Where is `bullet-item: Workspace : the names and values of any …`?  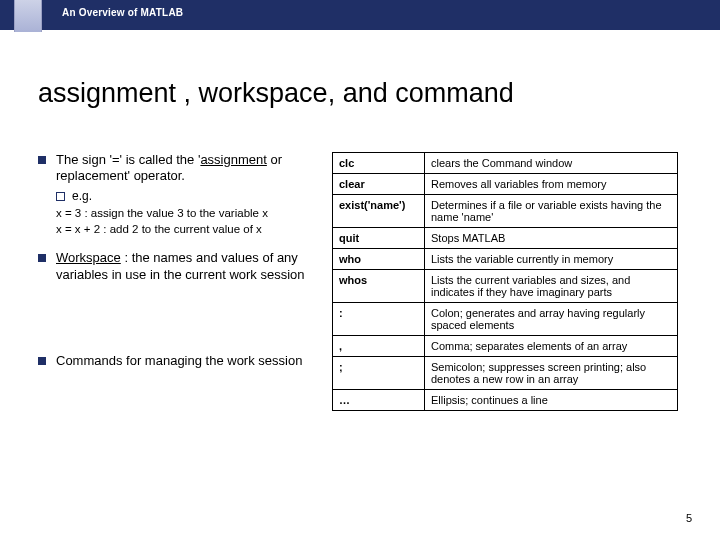
bullet-item: Workspace : the names and values of any … is located at coordinates (178, 266).